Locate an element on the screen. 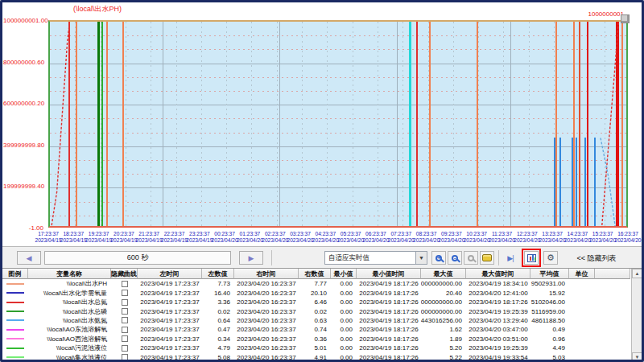 The height and width of the screenshot is (362, 644). scroll-down-button: ▼ is located at coordinates (638, 357).